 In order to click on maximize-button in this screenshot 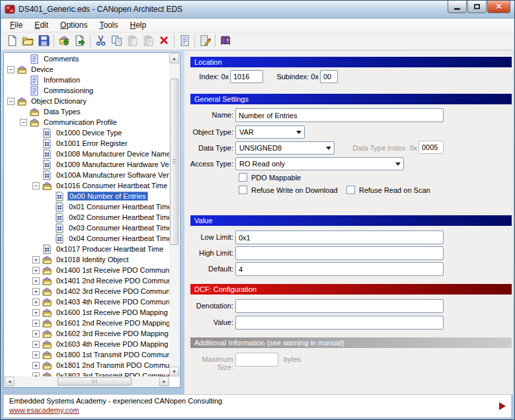, I will do `click(477, 7)`.